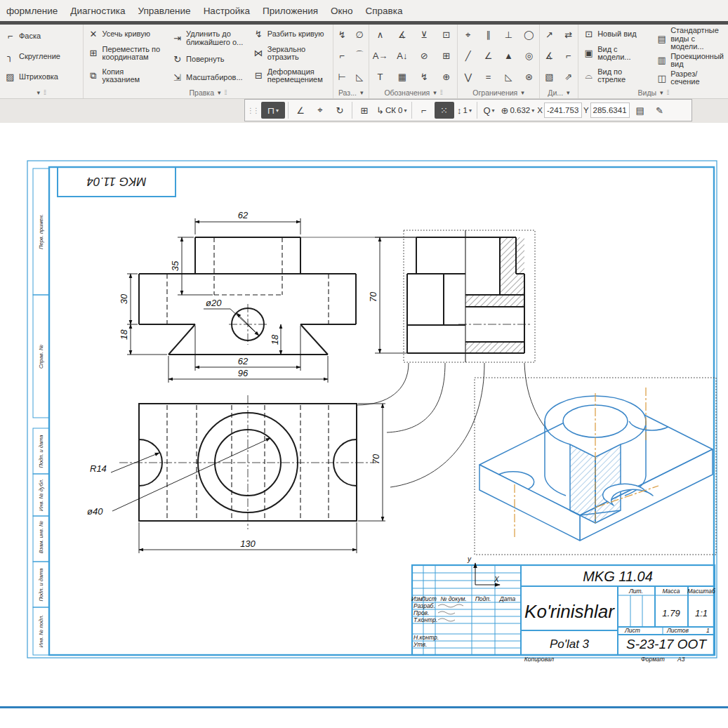 Image resolution: width=728 pixels, height=728 pixels. What do you see at coordinates (41, 37) in the screenshot?
I see `chamfer-button: ⌐ Фаска` at bounding box center [41, 37].